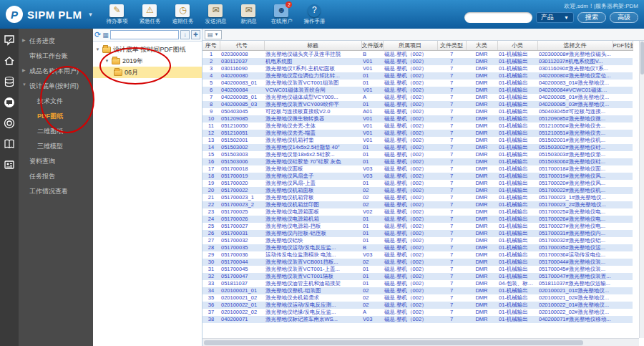  I want to click on table-cell: 020100021_02#激光整地仪..., so click(575, 298).